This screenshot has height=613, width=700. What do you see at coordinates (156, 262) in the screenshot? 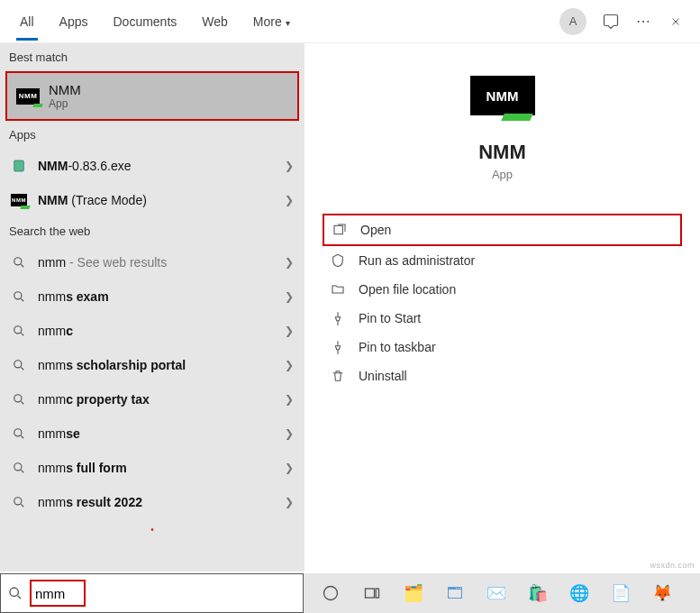
I see `web-result-label: nmm - See web results` at bounding box center [156, 262].